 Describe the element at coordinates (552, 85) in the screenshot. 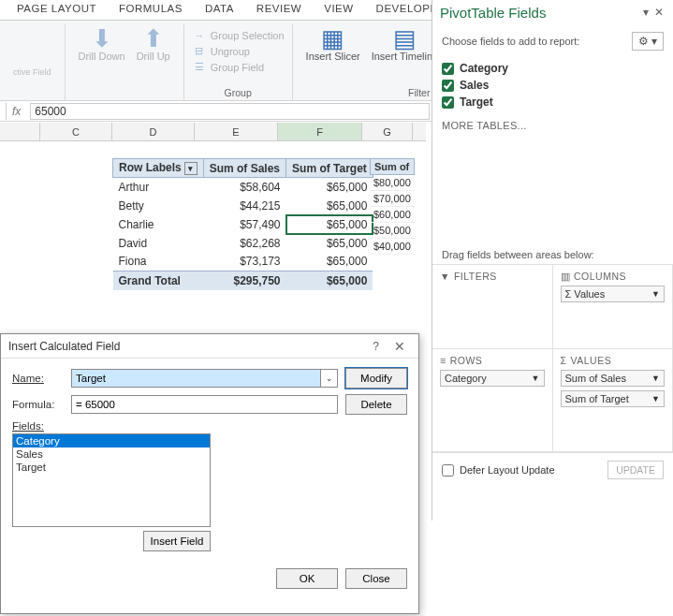

I see `field-sales: Sales` at that location.